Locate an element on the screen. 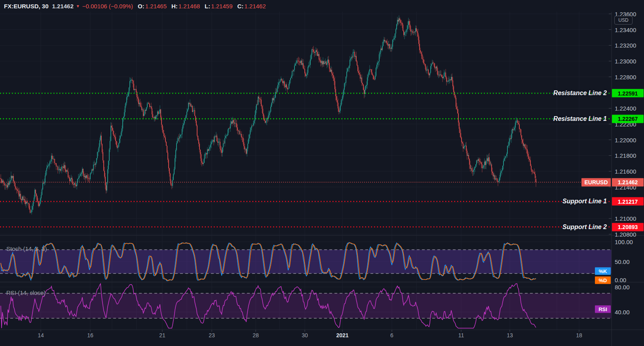 The width and height of the screenshot is (644, 346). stoch-scale-label: 100.00 is located at coordinates (624, 242).